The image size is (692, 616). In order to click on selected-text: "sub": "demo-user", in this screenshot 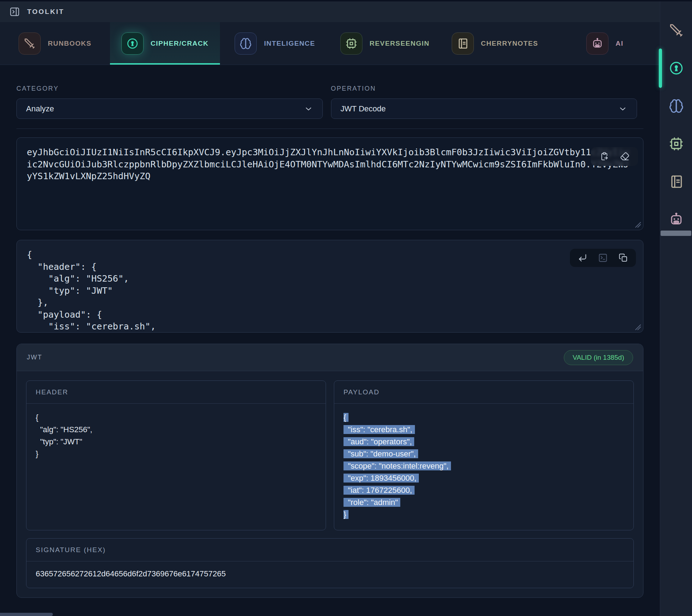, I will do `click(381, 454)`.